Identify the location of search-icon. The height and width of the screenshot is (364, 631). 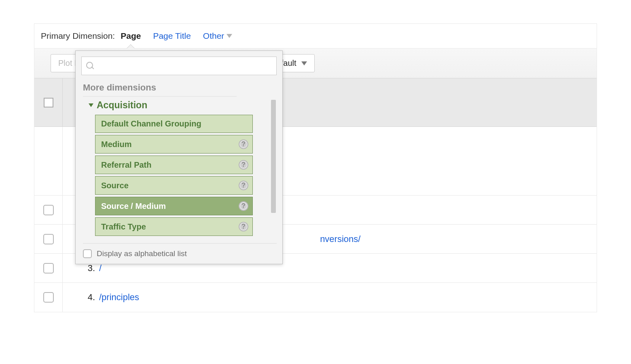
(90, 66).